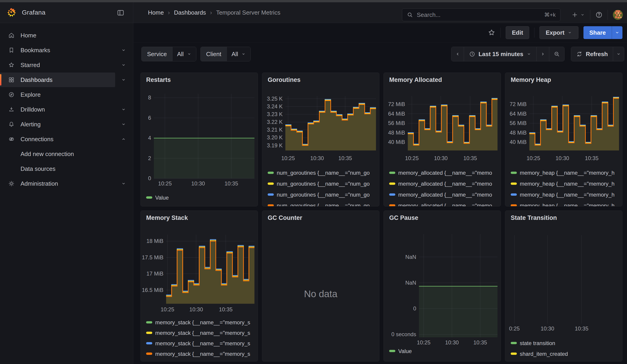 This screenshot has width=627, height=364. What do you see at coordinates (58, 109) in the screenshot?
I see `sidebar-item-drilldown: Drilldown` at bounding box center [58, 109].